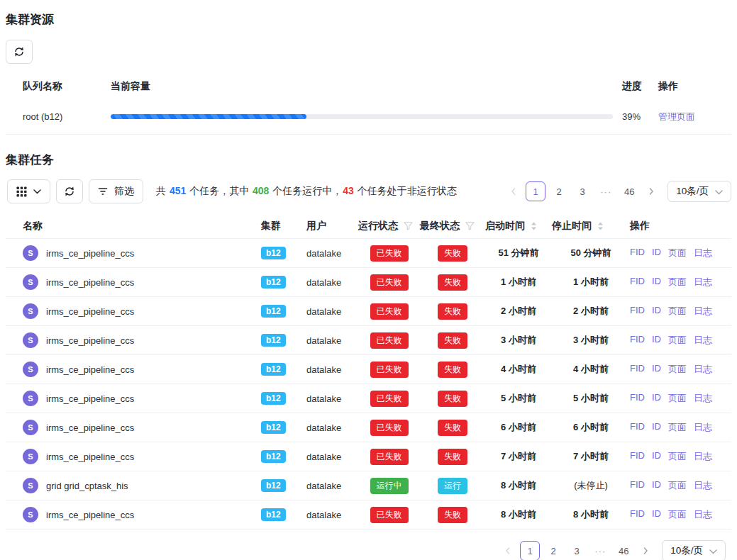 This screenshot has height=560, width=737. I want to click on final-status-filter-icon, so click(470, 226).